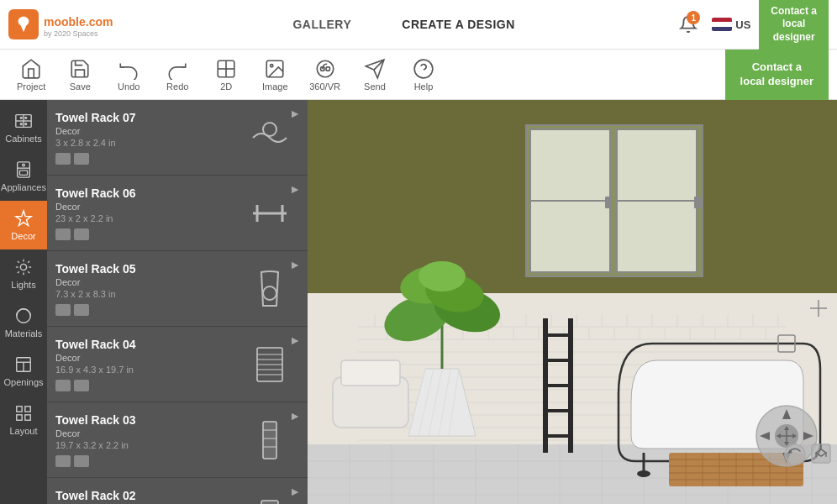 This screenshot has width=837, height=504. I want to click on product-item-3: Towel Rack 04 Decor 16.9 x 4.3 x 19.7 in, so click(177, 365).